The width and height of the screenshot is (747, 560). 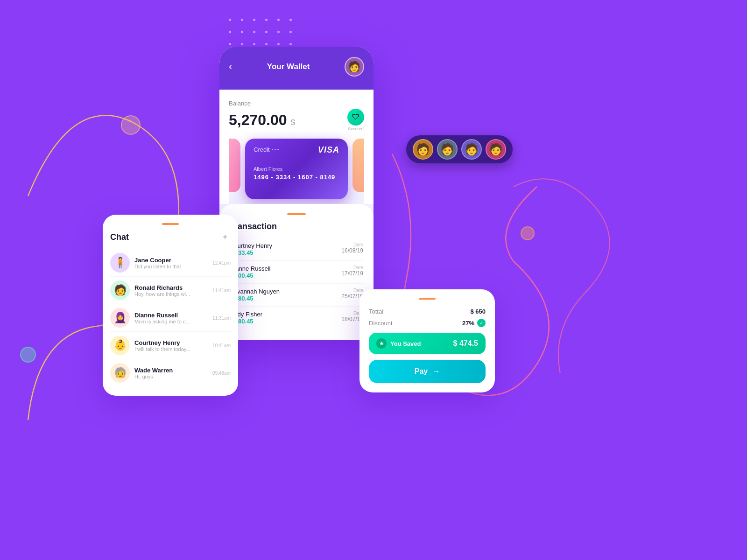 What do you see at coordinates (171, 260) in the screenshot?
I see `chat-name: Jane Cooper` at bounding box center [171, 260].